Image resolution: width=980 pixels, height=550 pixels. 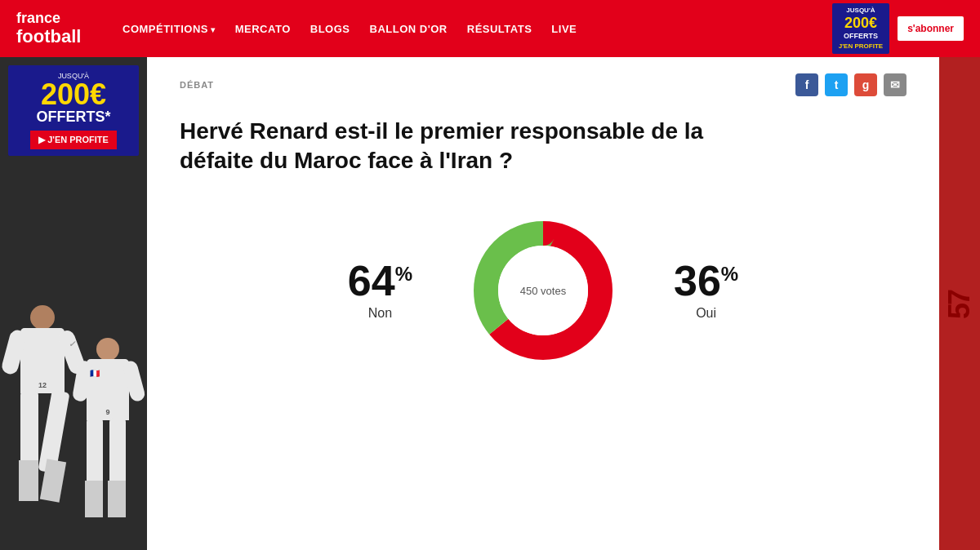 What do you see at coordinates (861, 29) in the screenshot?
I see `header-promo-banner: JUSQU'À 200€ OFFERTS J'EN PROFITE` at bounding box center [861, 29].